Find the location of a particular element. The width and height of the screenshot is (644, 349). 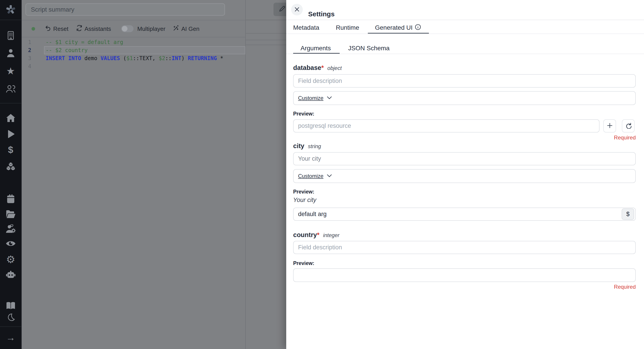

settings-gear-icon: ⚙ is located at coordinates (10, 259).